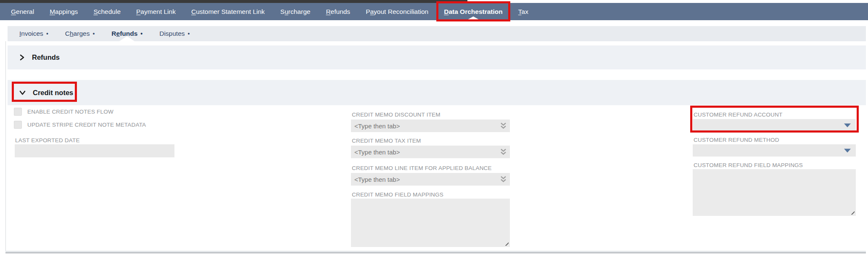 The image size is (868, 255). What do you see at coordinates (80, 34) in the screenshot?
I see `tab-charges: Charges•` at bounding box center [80, 34].